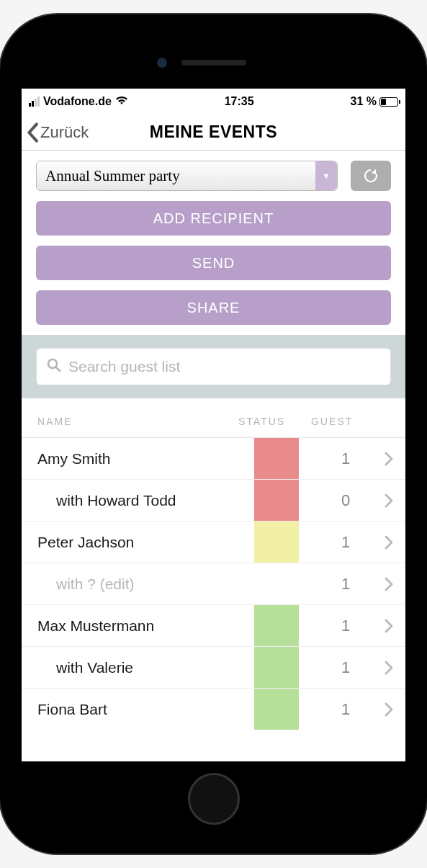 The image size is (427, 868). What do you see at coordinates (65, 133) in the screenshot?
I see `back-label: Zurück` at bounding box center [65, 133].